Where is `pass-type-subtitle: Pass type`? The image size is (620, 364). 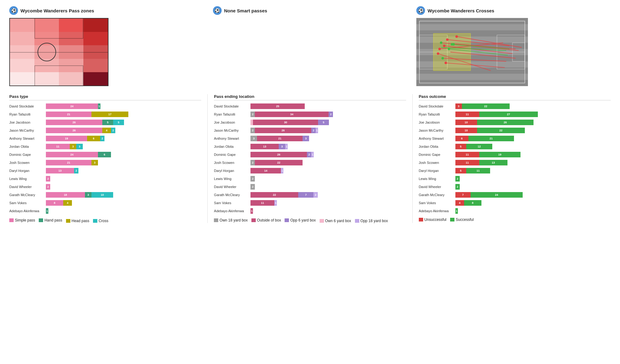 pass-type-subtitle: Pass type is located at coordinates (105, 97).